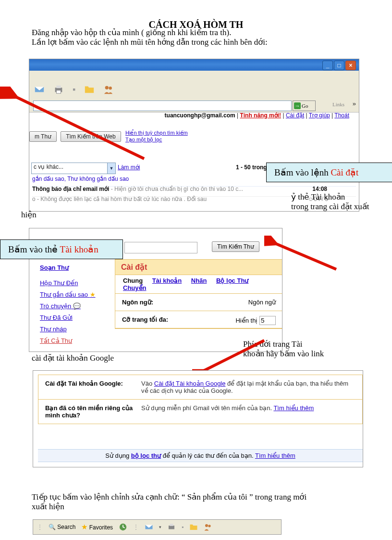 The width and height of the screenshot is (392, 540). I want to click on drafts-link: Thư nháp, so click(76, 329).